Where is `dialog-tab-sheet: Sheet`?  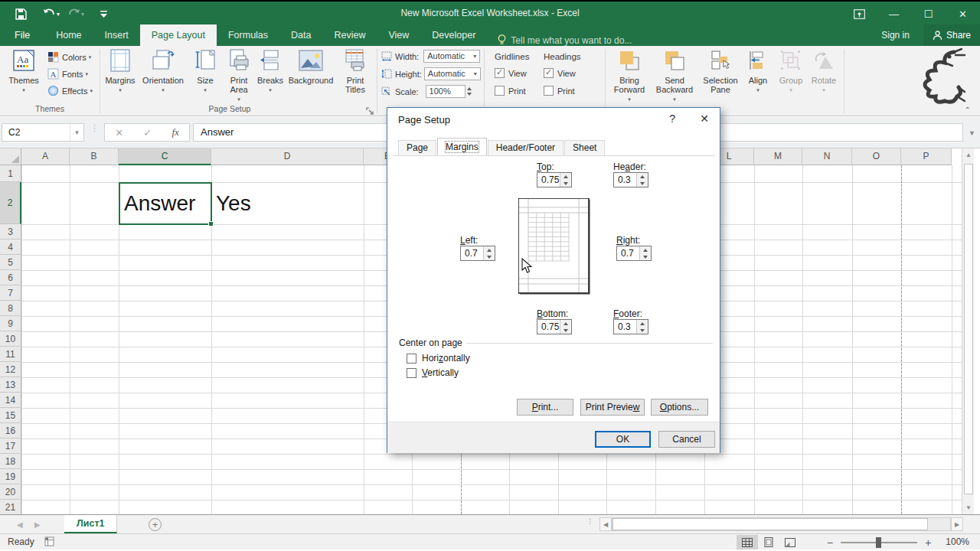 dialog-tab-sheet: Sheet is located at coordinates (585, 148).